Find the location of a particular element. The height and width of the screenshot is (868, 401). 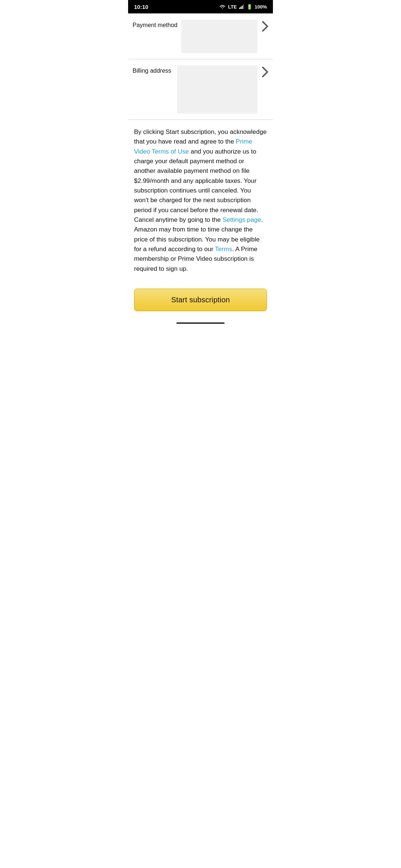

payment-method-content is located at coordinates (219, 36).